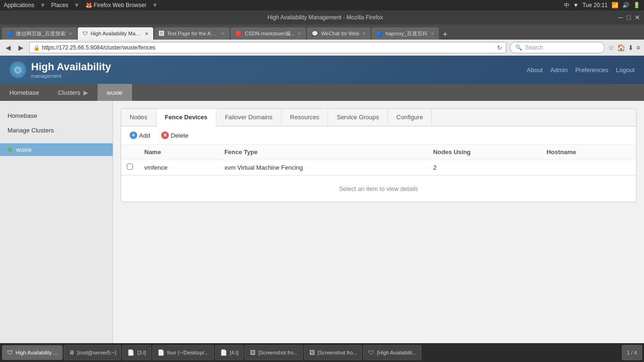  What do you see at coordinates (358, 117) in the screenshot?
I see `tab-service-label: Service Groups` at bounding box center [358, 117].